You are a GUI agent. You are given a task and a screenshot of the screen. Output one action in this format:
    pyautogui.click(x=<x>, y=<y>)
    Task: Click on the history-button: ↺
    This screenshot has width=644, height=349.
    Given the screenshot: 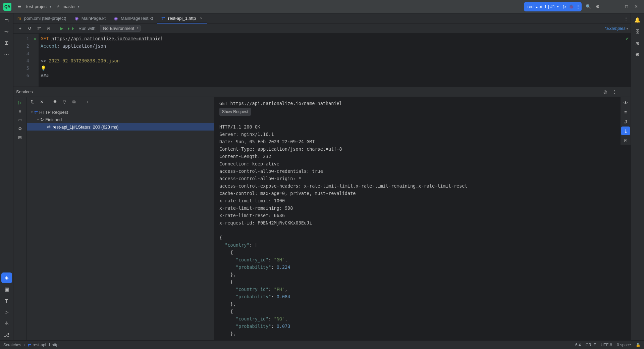 What is the action you would take?
    pyautogui.click(x=30, y=29)
    